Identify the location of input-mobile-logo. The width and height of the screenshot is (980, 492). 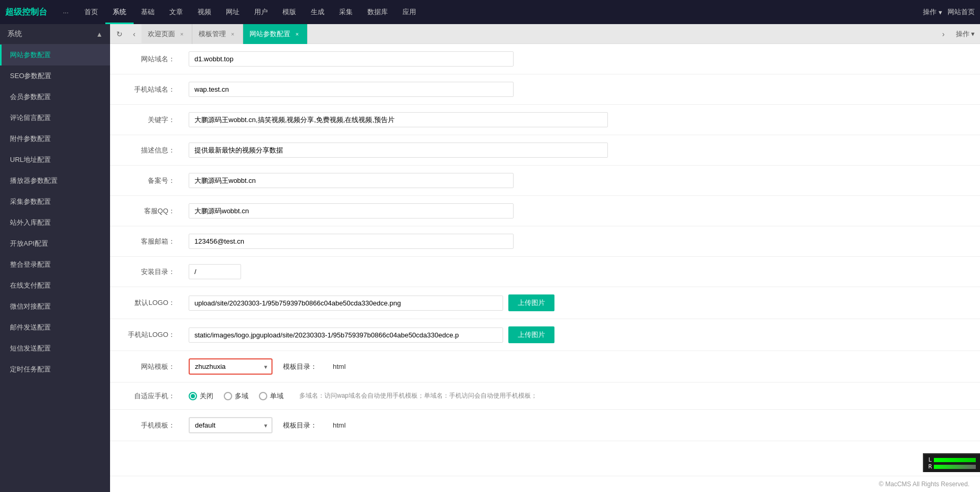
(346, 335).